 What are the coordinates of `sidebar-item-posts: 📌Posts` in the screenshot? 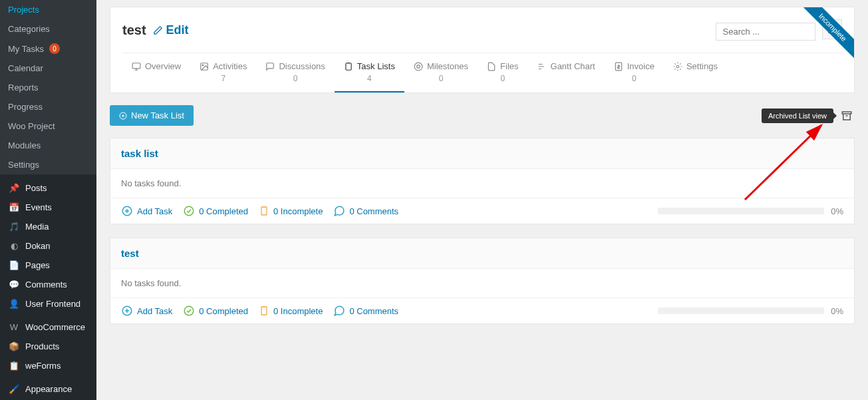 It's located at (48, 188).